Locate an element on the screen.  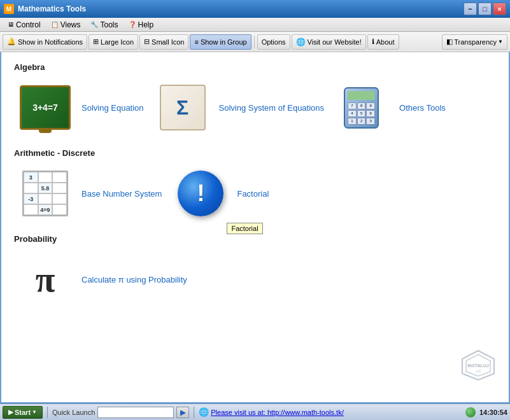
solving-system-item: Σ Solving System of Equations is located at coordinates (239, 108).